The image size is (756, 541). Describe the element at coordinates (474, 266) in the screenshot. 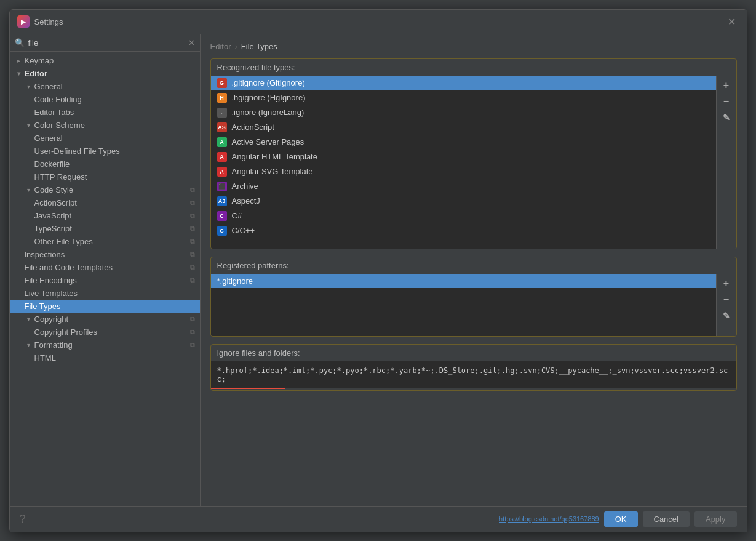

I see `patterns-panel-header: Registered patterns:` at that location.